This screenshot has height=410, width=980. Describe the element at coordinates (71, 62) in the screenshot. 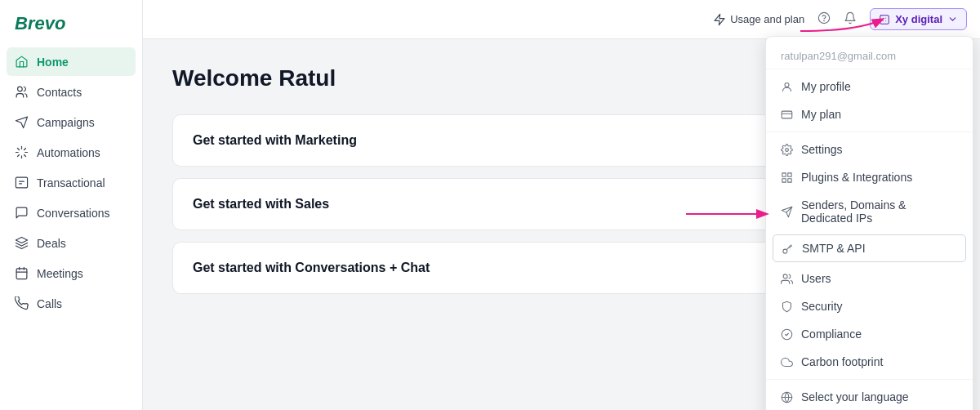

I see `sidebar-item-home: Home` at that location.